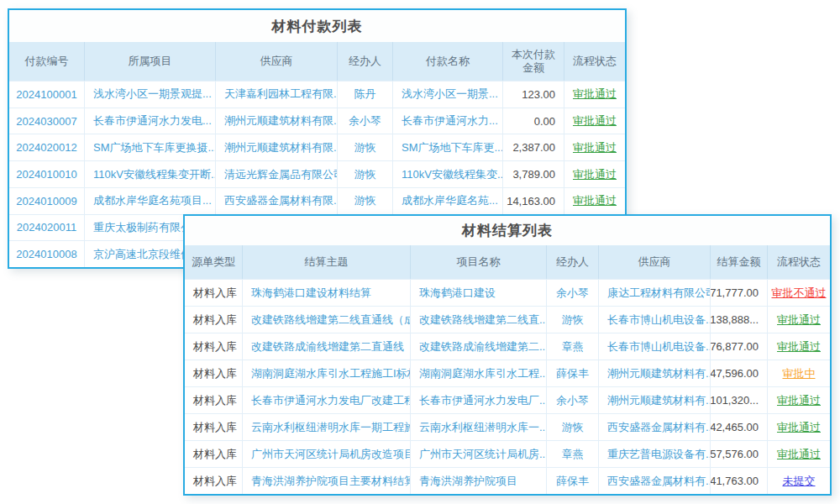 The width and height of the screenshot is (840, 504). Describe the element at coordinates (507, 400) in the screenshot. I see `table-row: 材料入库 长春市伊通河水力发电厂改建工程... 长春市伊通河水力发电厂... 余…` at that location.